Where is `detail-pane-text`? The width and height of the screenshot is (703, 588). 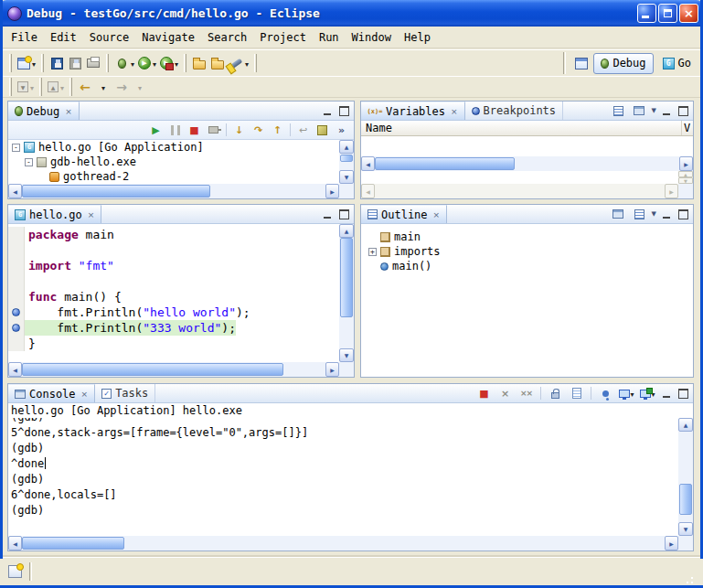 detail-pane-text is located at coordinates (519, 177).